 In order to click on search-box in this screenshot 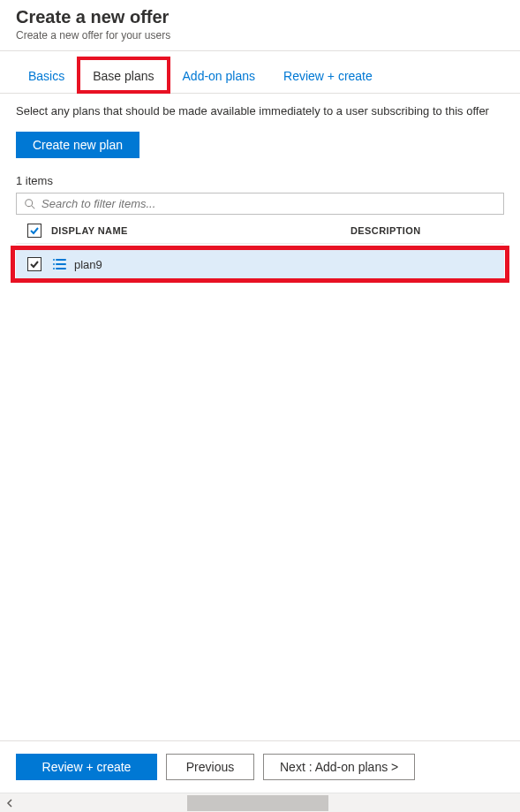, I will do `click(260, 203)`.